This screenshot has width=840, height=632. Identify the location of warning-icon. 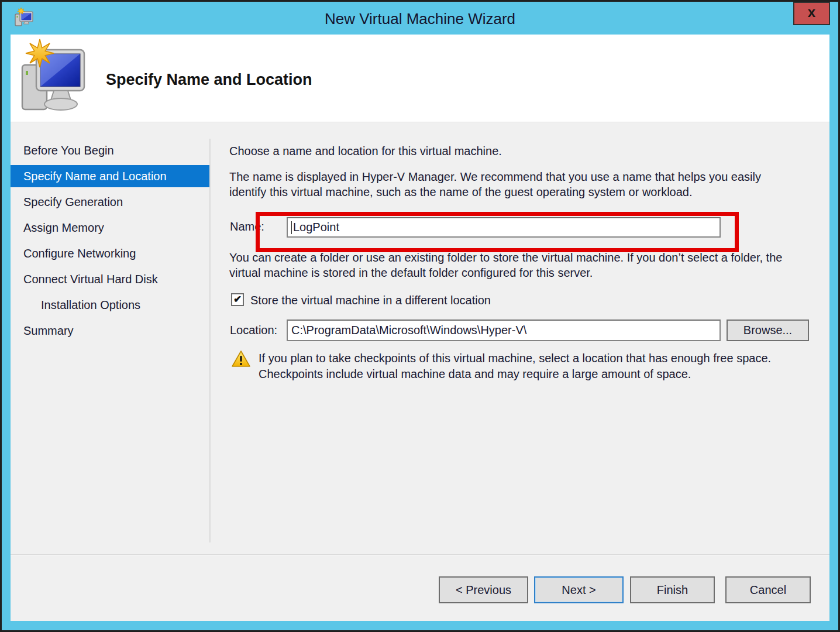
(241, 359).